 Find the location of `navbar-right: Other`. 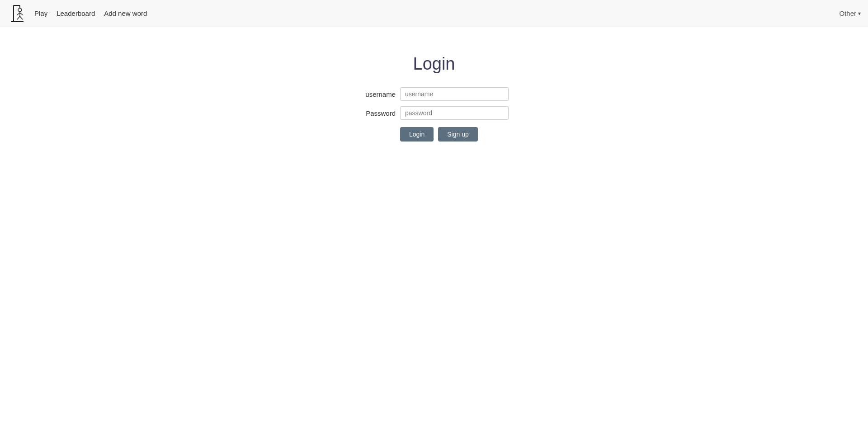

navbar-right: Other is located at coordinates (850, 14).